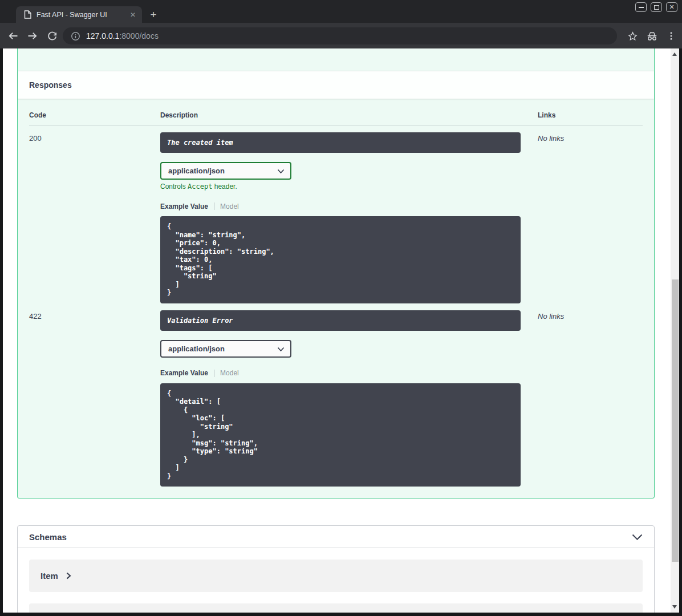 This screenshot has width=682, height=616. What do you see at coordinates (95, 137) in the screenshot?
I see `response-code: 200` at bounding box center [95, 137].